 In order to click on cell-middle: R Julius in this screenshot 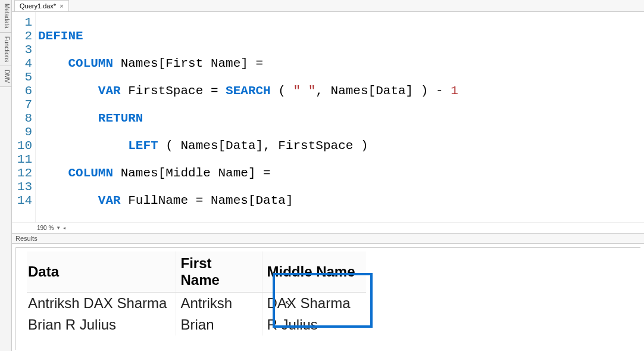, I will do `click(314, 325)`.